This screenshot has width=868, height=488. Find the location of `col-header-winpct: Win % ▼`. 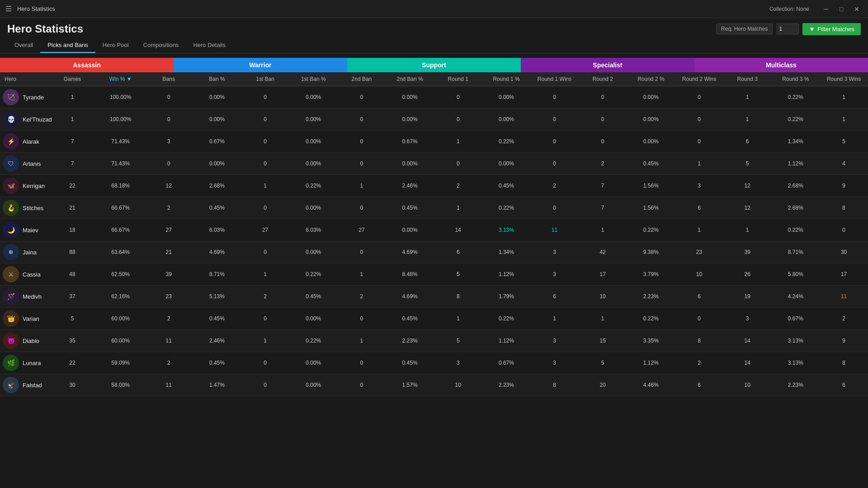

col-header-winpct: Win % ▼ is located at coordinates (120, 80).